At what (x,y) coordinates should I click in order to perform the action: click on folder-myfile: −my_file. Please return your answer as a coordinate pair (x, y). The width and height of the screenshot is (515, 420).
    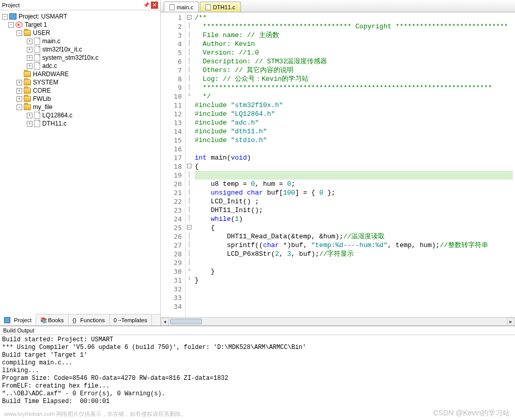
    Looking at the image, I should click on (80, 107).